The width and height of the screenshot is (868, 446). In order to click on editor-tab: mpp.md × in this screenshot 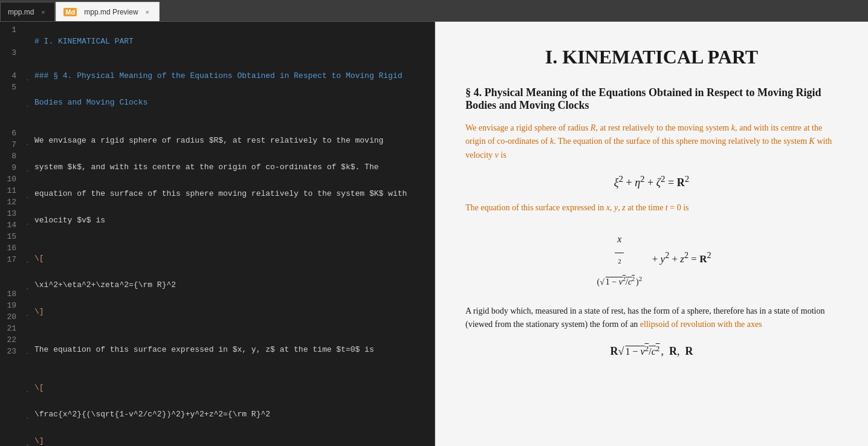, I will do `click(28, 11)`.